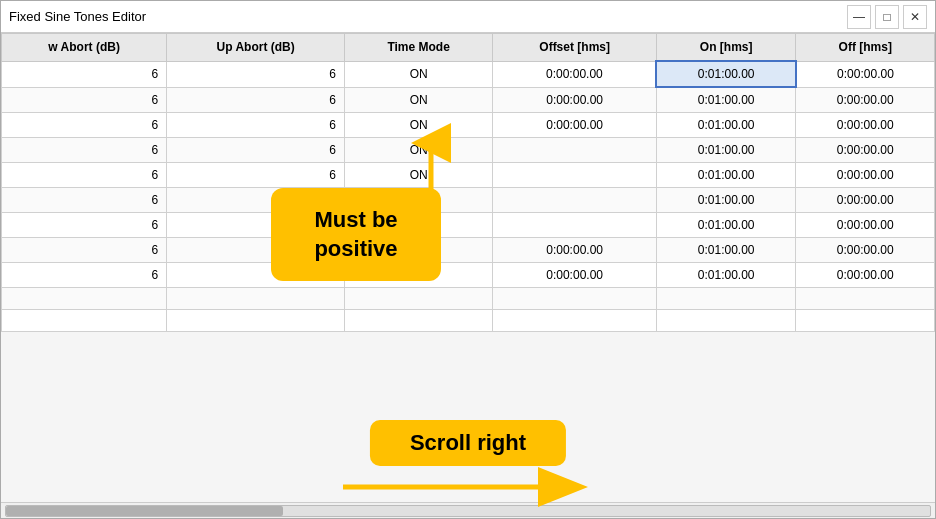 This screenshot has height=519, width=936. Describe the element at coordinates (915, 17) in the screenshot. I see `close-button: ✕` at that location.